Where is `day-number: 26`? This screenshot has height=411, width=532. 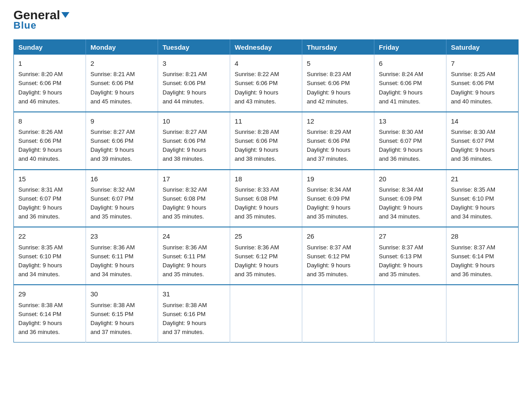 day-number: 26 is located at coordinates (338, 236).